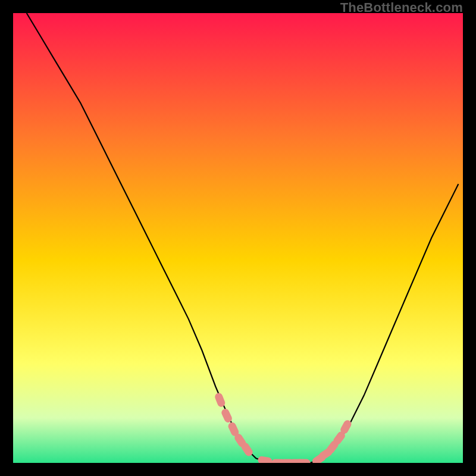 The height and width of the screenshot is (476, 476). Describe the element at coordinates (402, 8) in the screenshot. I see `watermark-text: TheBottleneck.com` at that location.